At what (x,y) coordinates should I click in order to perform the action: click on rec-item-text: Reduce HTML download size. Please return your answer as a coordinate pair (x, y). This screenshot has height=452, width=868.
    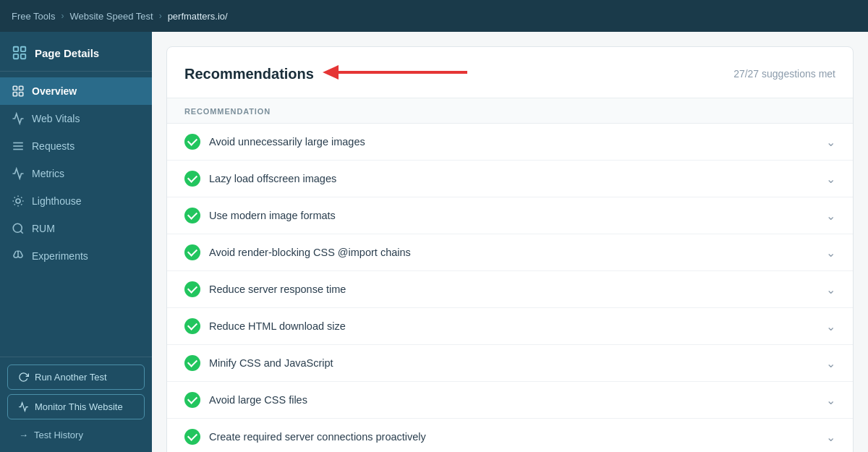
    Looking at the image, I should click on (278, 326).